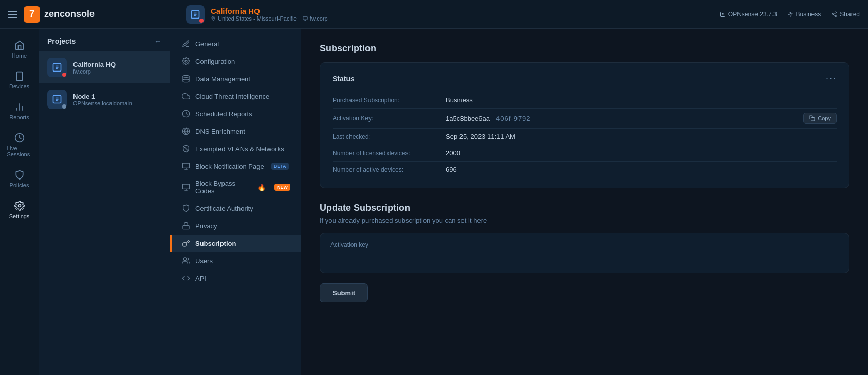 This screenshot has width=868, height=375. What do you see at coordinates (585, 118) in the screenshot?
I see `info-row-activation-key: Activation Key: 1a5c3bbee6aa 406f-9792 C…` at bounding box center [585, 118].